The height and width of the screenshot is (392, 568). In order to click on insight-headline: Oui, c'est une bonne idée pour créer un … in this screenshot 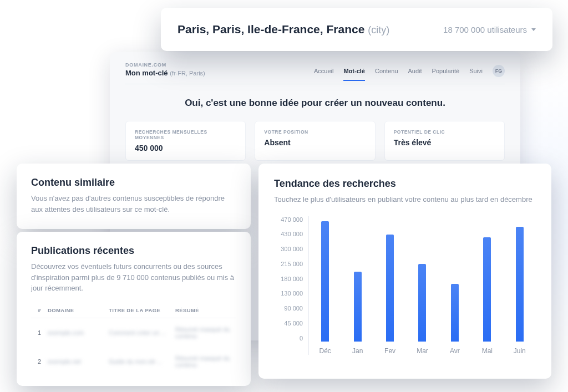, I will do `click(315, 103)`.